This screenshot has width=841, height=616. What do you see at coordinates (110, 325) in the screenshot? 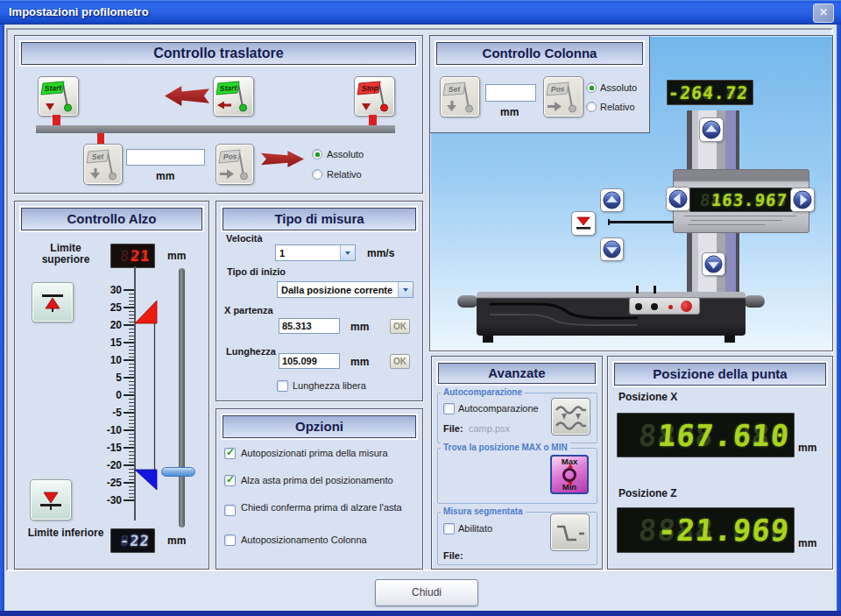
I see `tick-label: 20` at bounding box center [110, 325].